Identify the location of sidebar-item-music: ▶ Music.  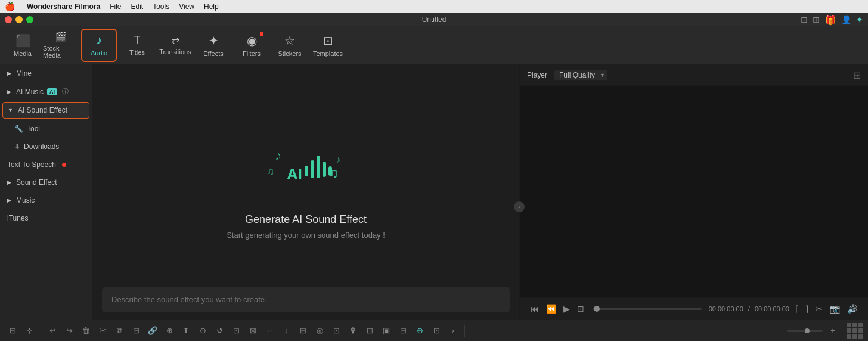
(46, 200).